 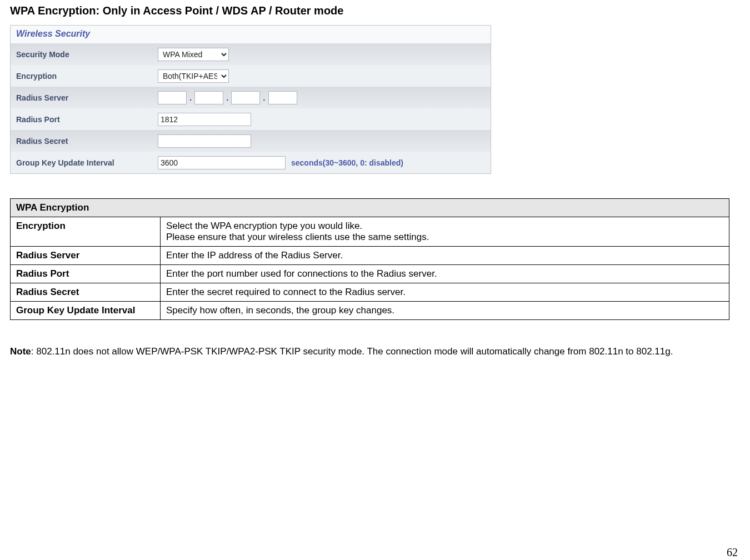 What do you see at coordinates (445, 232) in the screenshot?
I see `desc-text: Select the WPA encryption type you would…` at bounding box center [445, 232].